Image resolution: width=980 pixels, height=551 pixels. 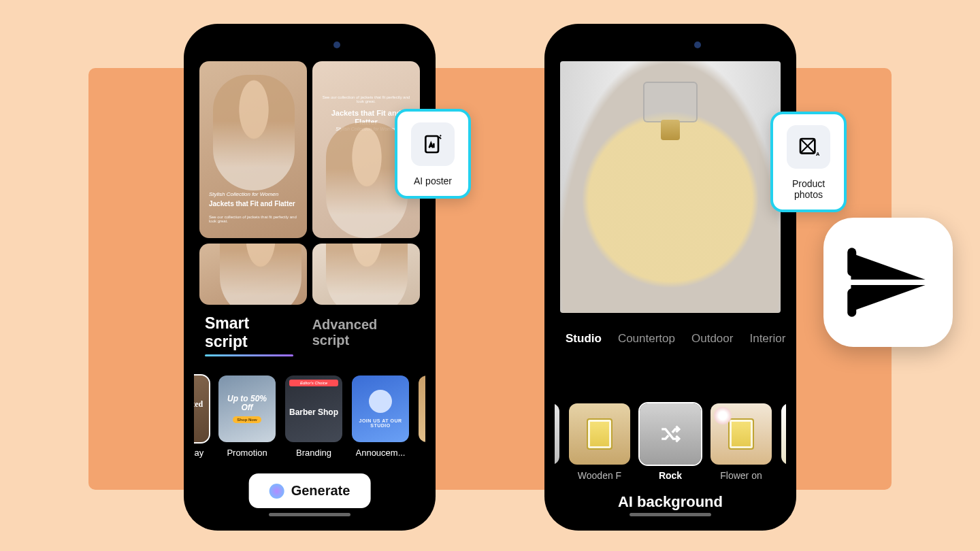 What do you see at coordinates (712, 339) in the screenshot?
I see `env-tab-outdoor: Outdoor` at bounding box center [712, 339].